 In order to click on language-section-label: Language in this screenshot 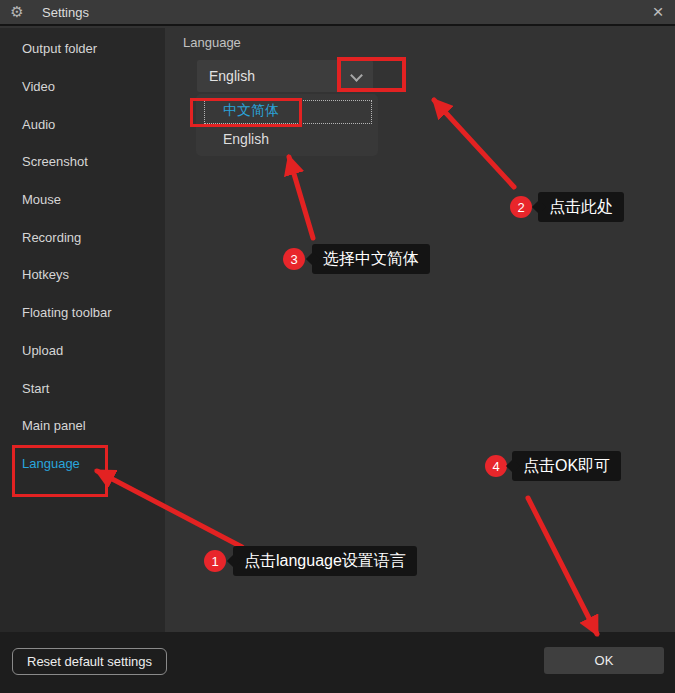, I will do `click(212, 42)`.